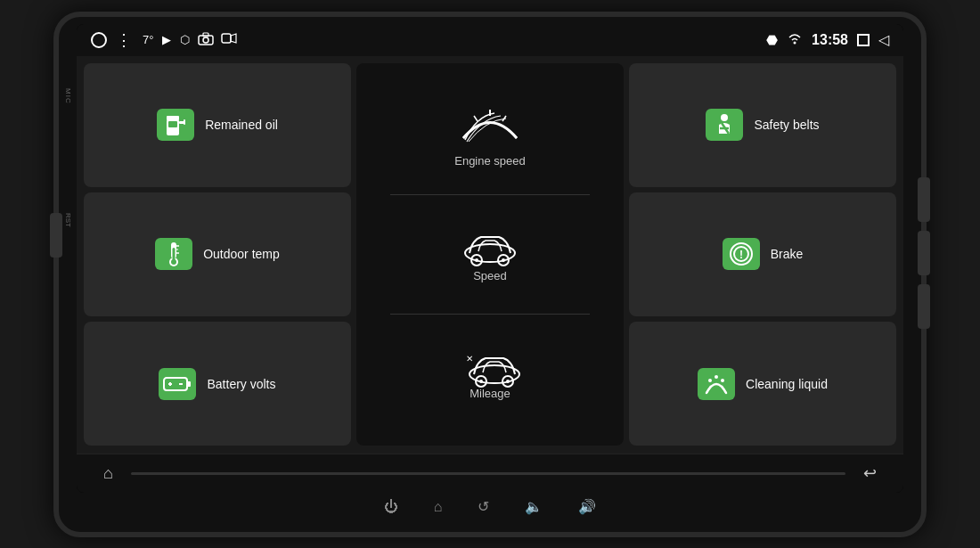 This screenshot has width=980, height=548. What do you see at coordinates (490, 365) in the screenshot?
I see `mileage-icon: ✕` at bounding box center [490, 365].